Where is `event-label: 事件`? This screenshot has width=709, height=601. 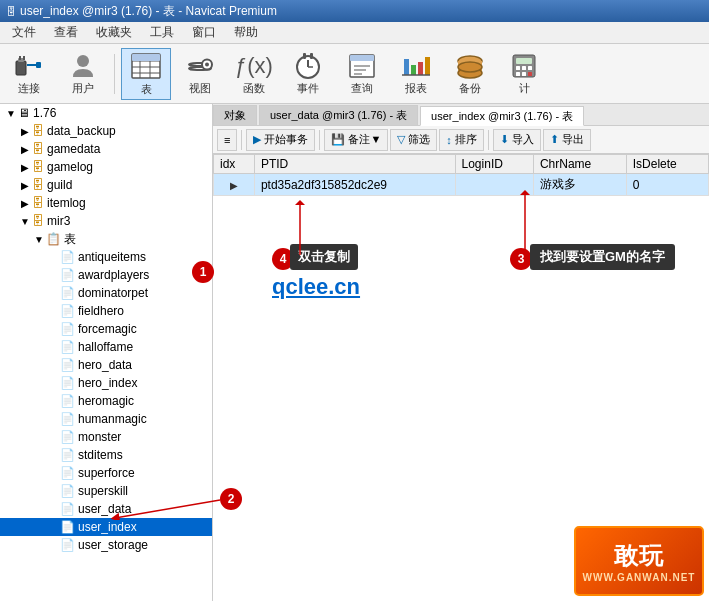
event-label: 事件 is located at coordinates (308, 88).